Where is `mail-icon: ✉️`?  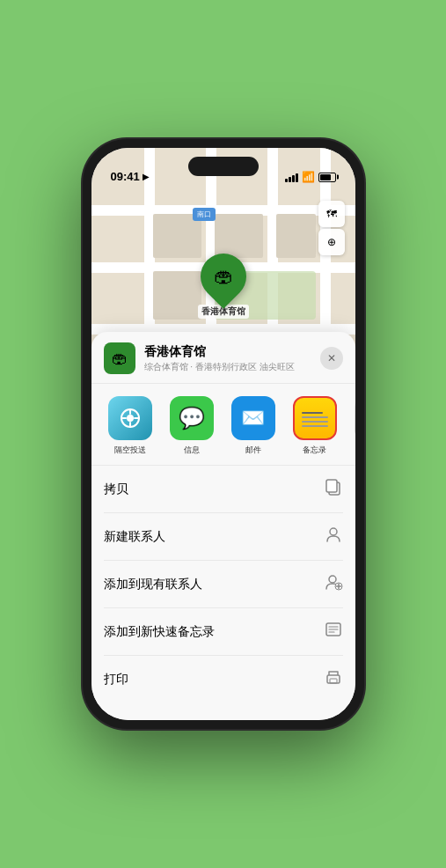 mail-icon: ✉️ is located at coordinates (253, 418).